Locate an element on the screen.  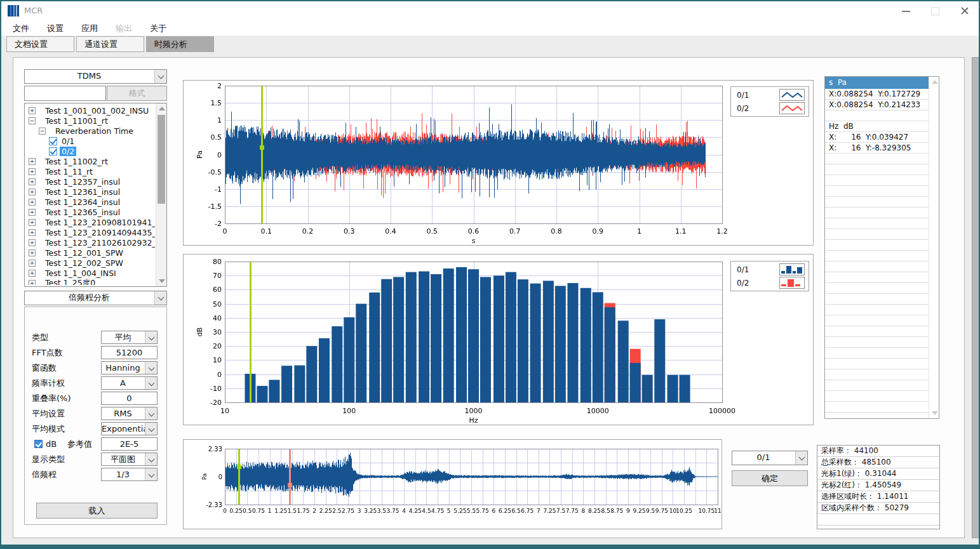
value-row: Hz dB is located at coordinates (876, 127).